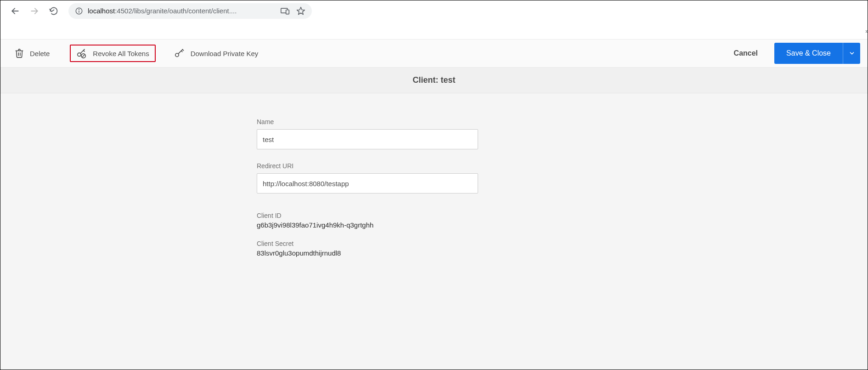 This screenshot has width=868, height=370. Describe the element at coordinates (34, 11) in the screenshot. I see `arrow-right-icon` at that location.